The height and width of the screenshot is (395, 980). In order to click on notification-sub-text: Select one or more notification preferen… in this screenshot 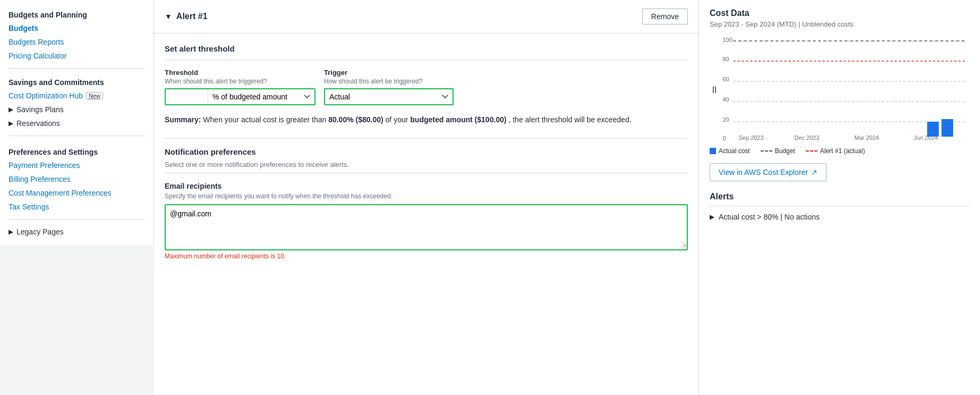, I will do `click(426, 165)`.